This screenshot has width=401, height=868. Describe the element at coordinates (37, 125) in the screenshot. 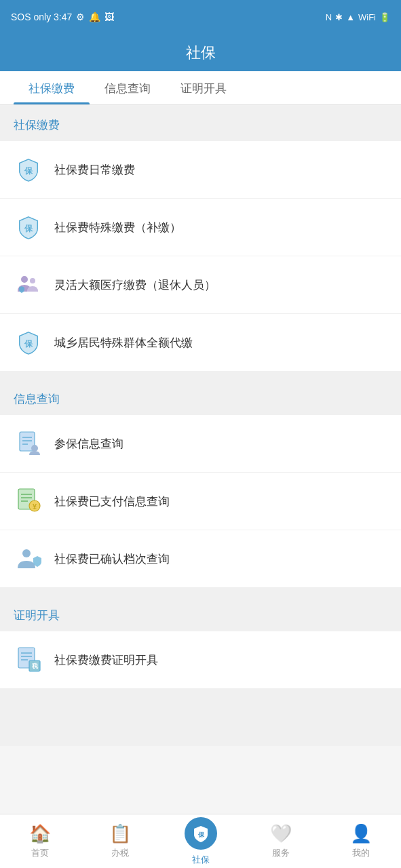

I see `section-title-shebao: 社保缴费` at that location.